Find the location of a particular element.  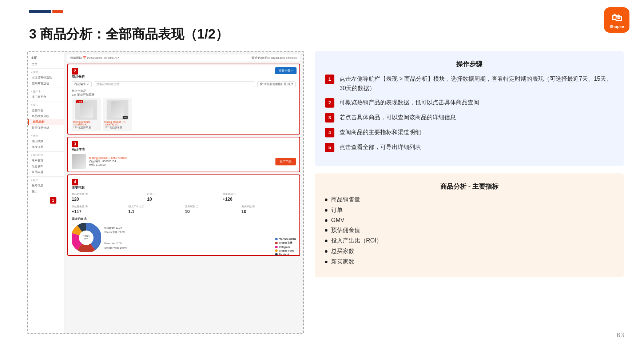

sim-metric-new-buyers: 新买家数 ① 10 is located at coordinates (269, 209).